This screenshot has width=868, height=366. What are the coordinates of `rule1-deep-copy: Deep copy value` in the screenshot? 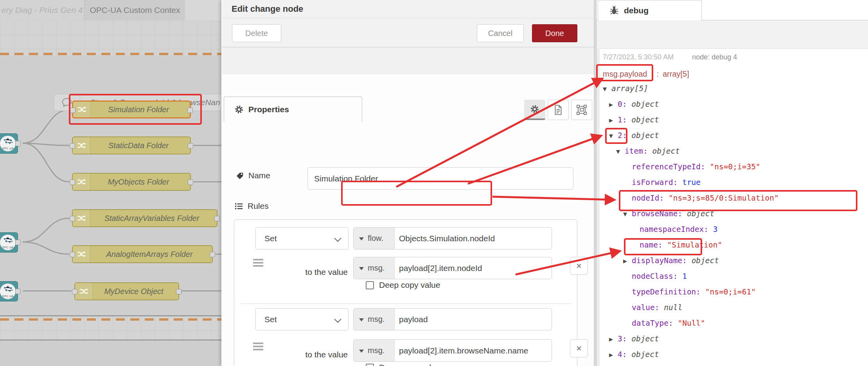 It's located at (403, 285).